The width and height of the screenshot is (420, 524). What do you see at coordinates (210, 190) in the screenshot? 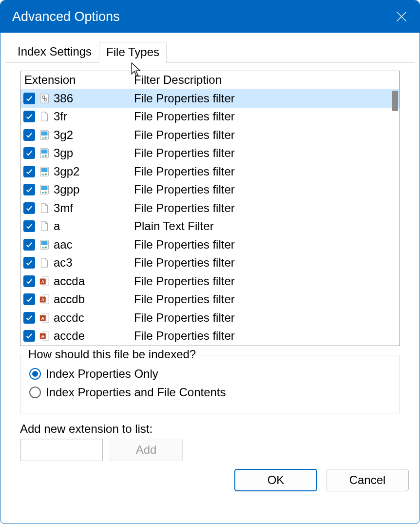
I see `table-row: 3gppFile Properties filter` at bounding box center [210, 190].